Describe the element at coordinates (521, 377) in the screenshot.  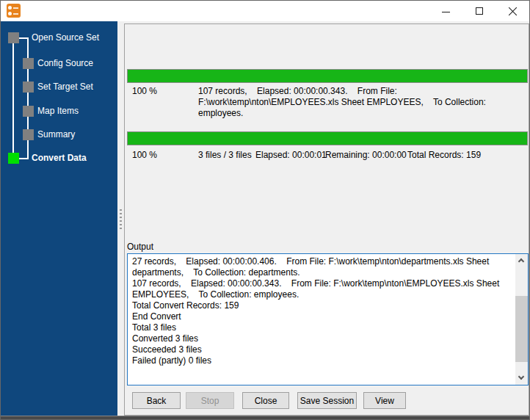
I see `chevron-down-icon` at that location.